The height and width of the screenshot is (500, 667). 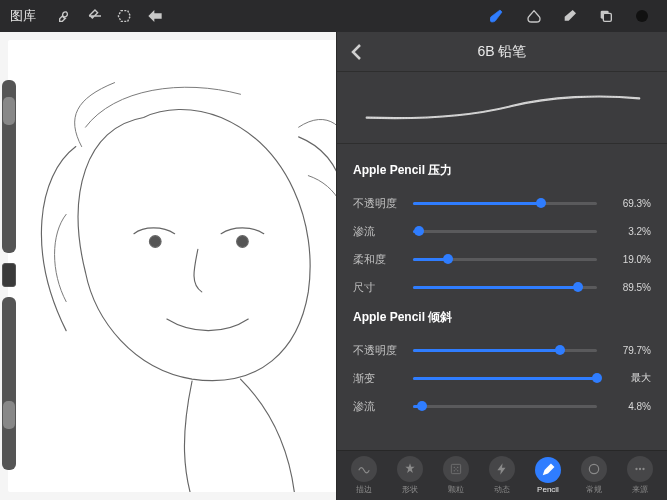 I want to click on bolt-icon, so click(x=502, y=469).